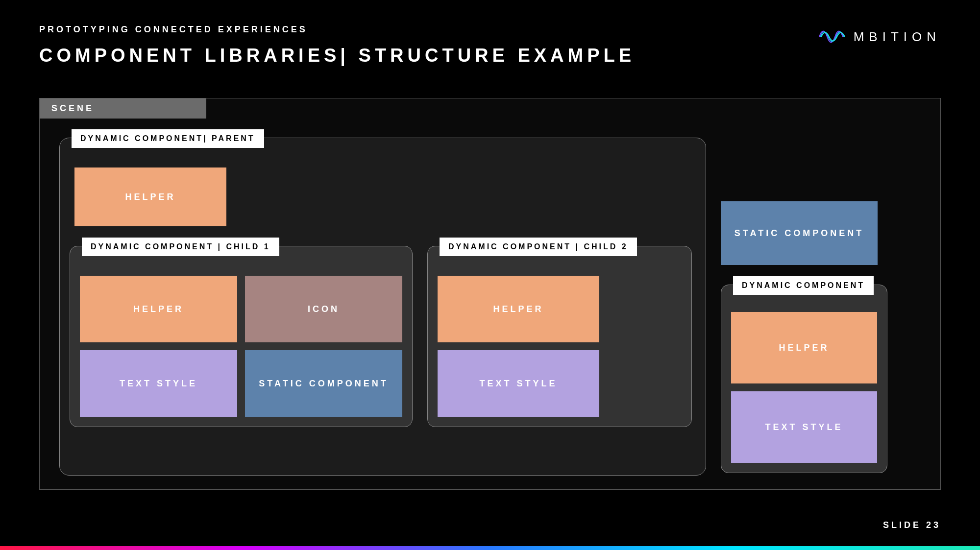  I want to click on child2-label: DYNAMIC COMPONENT | CHILD 2, so click(538, 247).